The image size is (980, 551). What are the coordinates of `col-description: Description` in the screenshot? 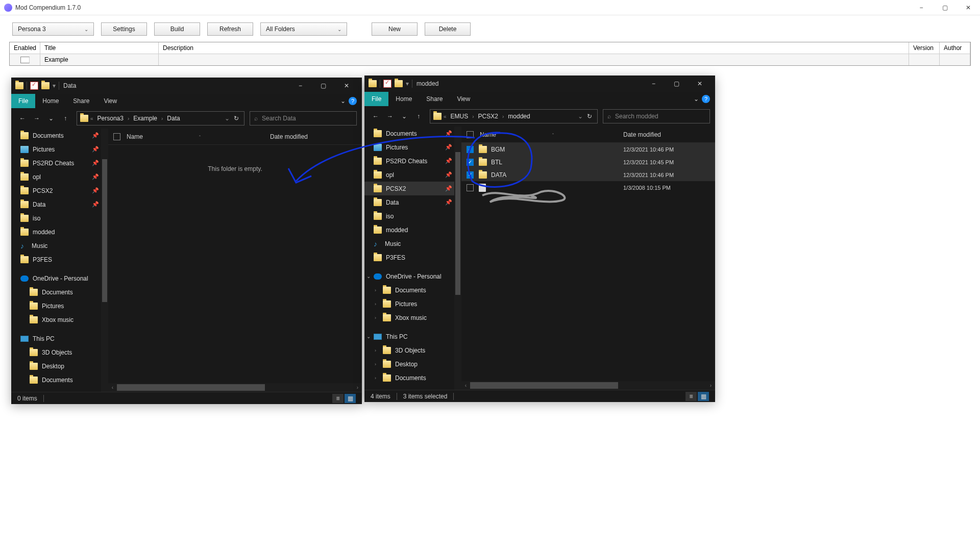 It's located at (534, 48).